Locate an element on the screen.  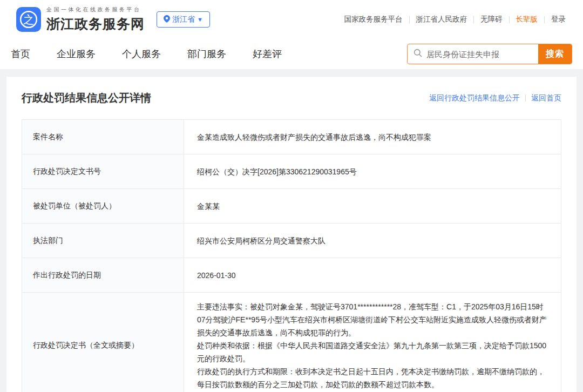
search-field is located at coordinates (473, 54).